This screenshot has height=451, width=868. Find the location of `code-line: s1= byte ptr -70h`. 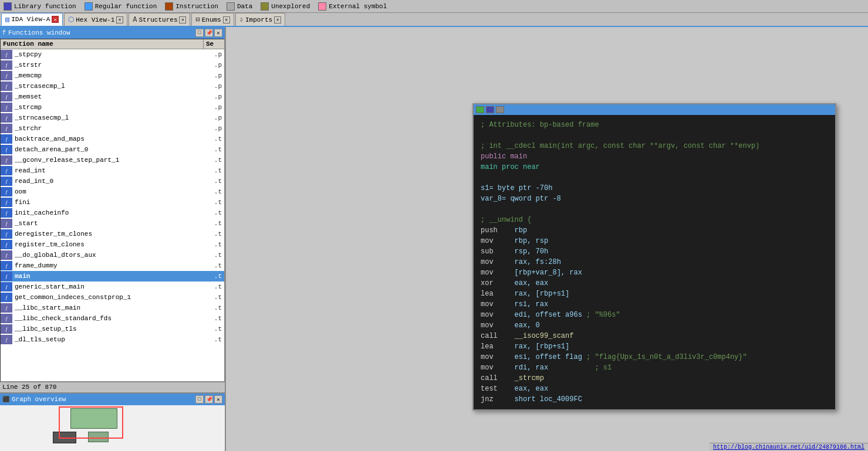

code-line: s1= byte ptr -70h is located at coordinates (654, 188).